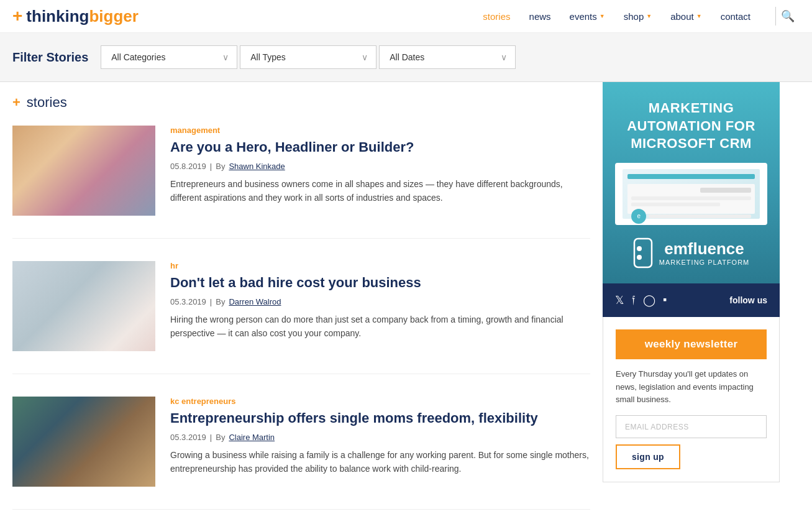  What do you see at coordinates (691, 177) in the screenshot?
I see `ad-screenshot-bar` at bounding box center [691, 177].